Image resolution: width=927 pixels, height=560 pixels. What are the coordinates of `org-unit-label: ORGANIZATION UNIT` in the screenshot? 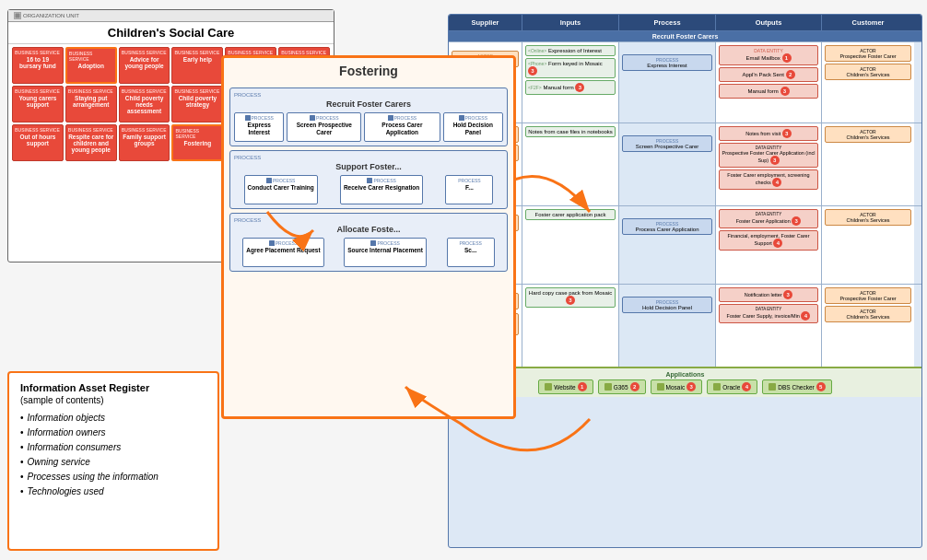 It's located at (52, 16).